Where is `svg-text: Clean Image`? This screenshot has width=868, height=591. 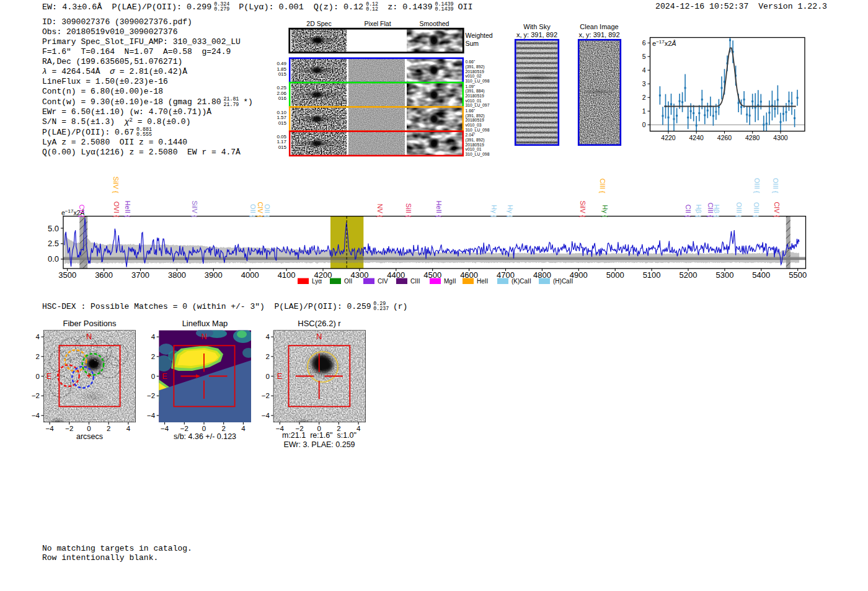
svg-text: Clean Image is located at coordinates (599, 27).